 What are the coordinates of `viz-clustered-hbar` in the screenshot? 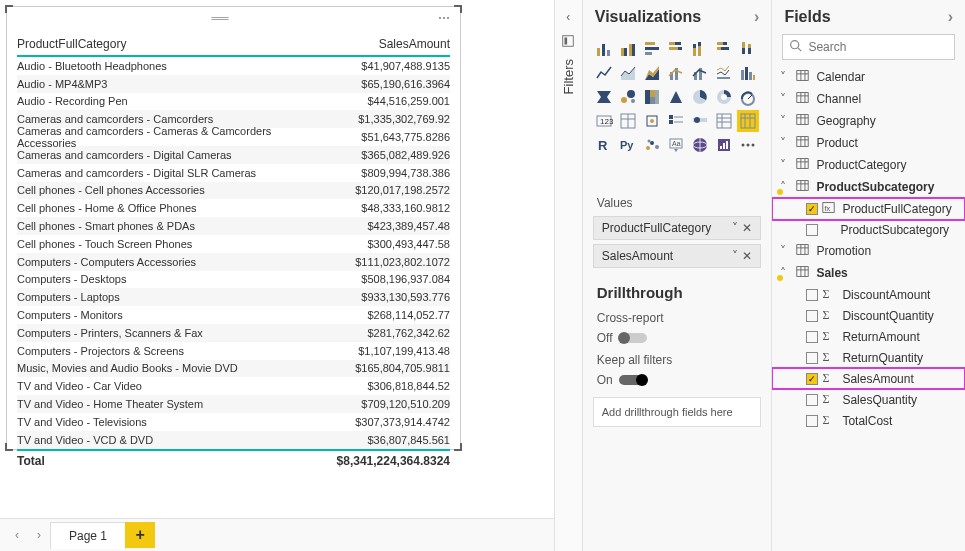 It's located at (676, 49).